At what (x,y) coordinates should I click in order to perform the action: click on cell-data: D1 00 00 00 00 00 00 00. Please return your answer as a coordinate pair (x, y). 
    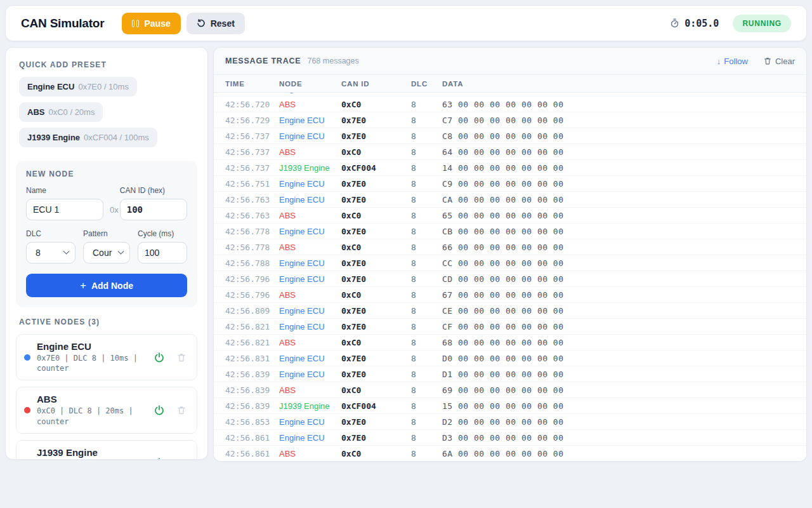
    Looking at the image, I should click on (619, 375).